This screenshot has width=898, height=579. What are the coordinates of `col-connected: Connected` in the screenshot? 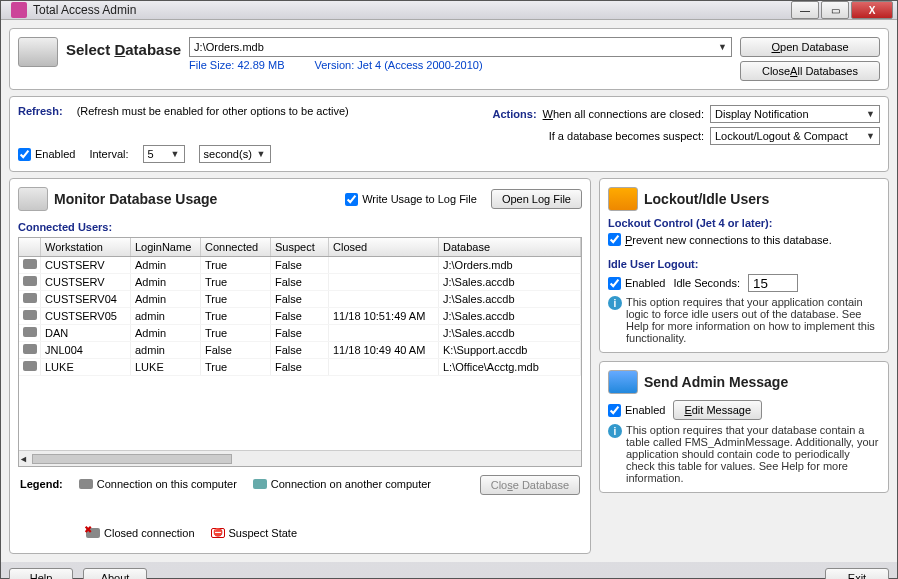 It's located at (236, 247).